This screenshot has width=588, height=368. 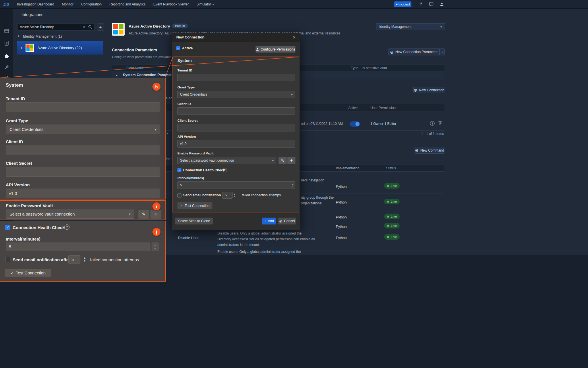 What do you see at coordinates (50, 27) in the screenshot?
I see `search-input` at bounding box center [50, 27].